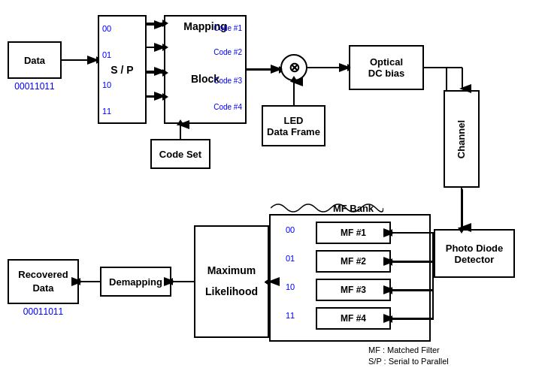  Describe the element at coordinates (80, 60) in the screenshot. I see `arrow-data-sp` at that location.